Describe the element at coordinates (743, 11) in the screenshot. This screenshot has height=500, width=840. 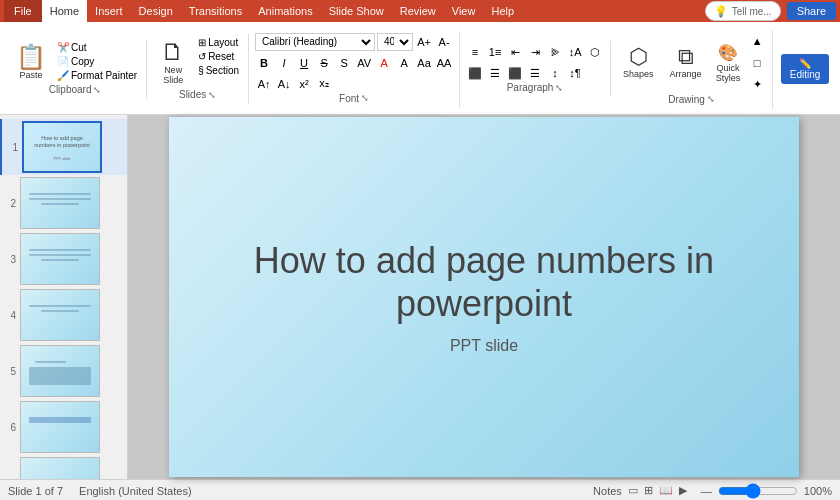
I see `tell-me-input: 💡 Tell me...` at that location.